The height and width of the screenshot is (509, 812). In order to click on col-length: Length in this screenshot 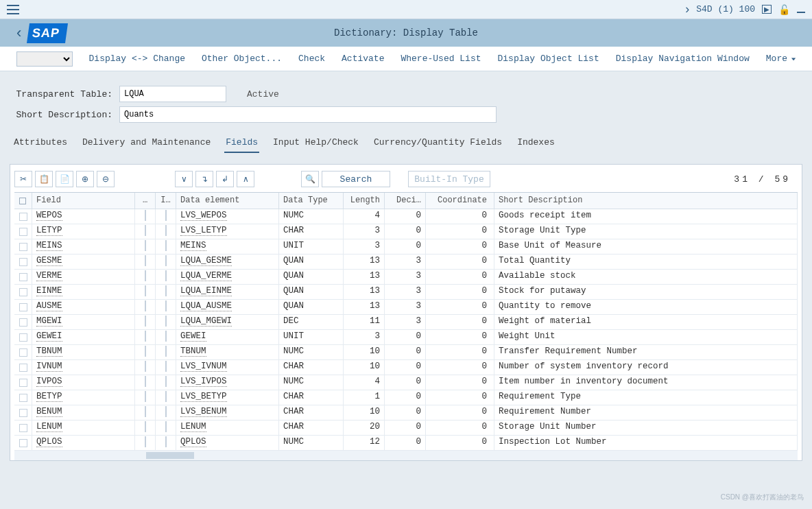, I will do `click(364, 200)`.